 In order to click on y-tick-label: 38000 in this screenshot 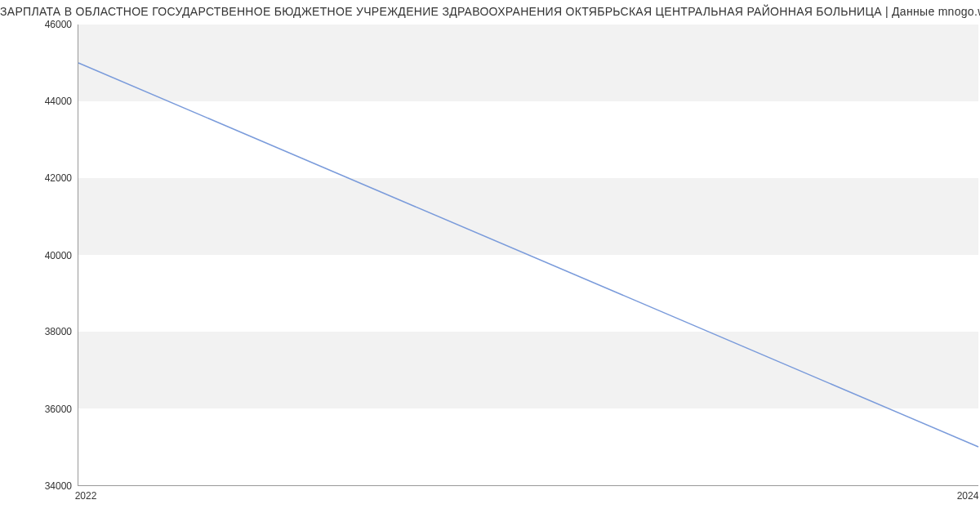, I will do `click(59, 332)`.